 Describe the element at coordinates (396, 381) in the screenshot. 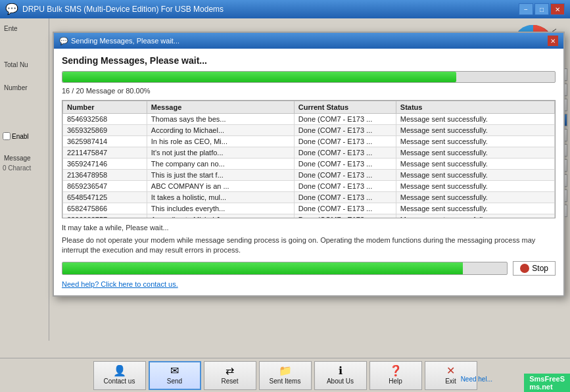

I see `help-label: Help` at that location.